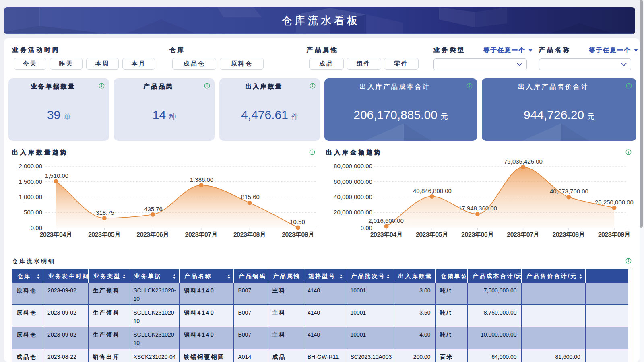 The height and width of the screenshot is (362, 644). What do you see at coordinates (57, 175) in the screenshot?
I see `svg-text: 1,510.00` at bounding box center [57, 175].